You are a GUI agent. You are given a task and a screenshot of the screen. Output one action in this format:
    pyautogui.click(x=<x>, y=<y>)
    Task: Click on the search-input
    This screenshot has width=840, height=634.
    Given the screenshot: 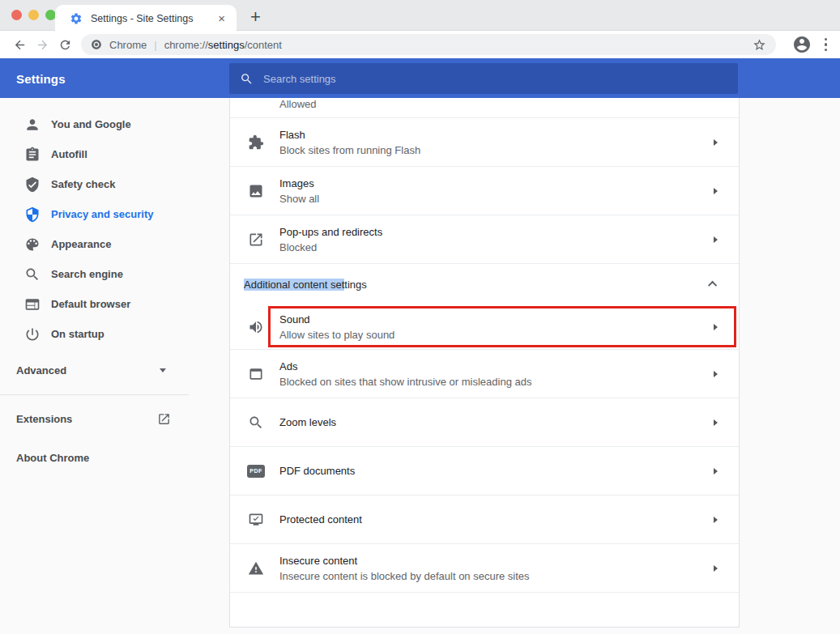 What is the action you would take?
    pyautogui.click(x=496, y=79)
    